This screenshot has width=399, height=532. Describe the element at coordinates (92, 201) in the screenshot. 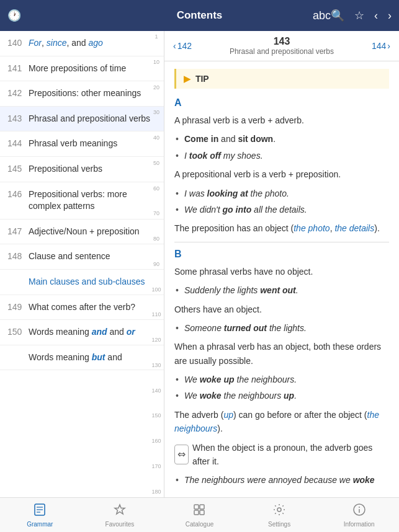

I see `toc-label: Prepositional verbs: more complex patter…` at that location.